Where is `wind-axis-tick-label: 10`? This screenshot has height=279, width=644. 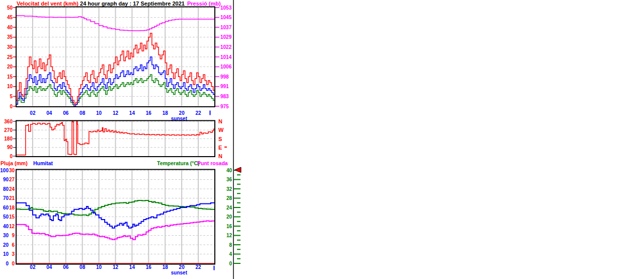
wind-axis-tick-label: 10 is located at coordinates (10, 87).